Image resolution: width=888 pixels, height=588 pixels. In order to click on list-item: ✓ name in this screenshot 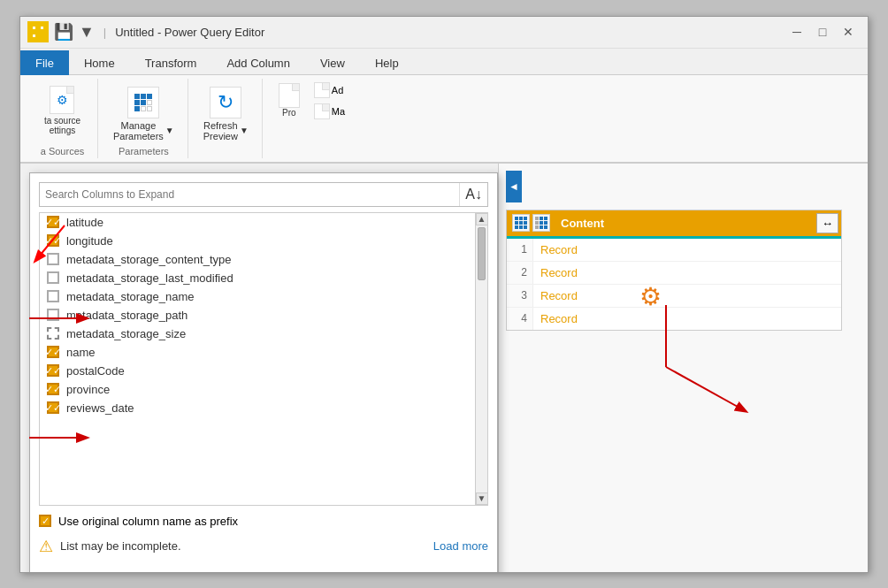, I will do `click(257, 352)`.